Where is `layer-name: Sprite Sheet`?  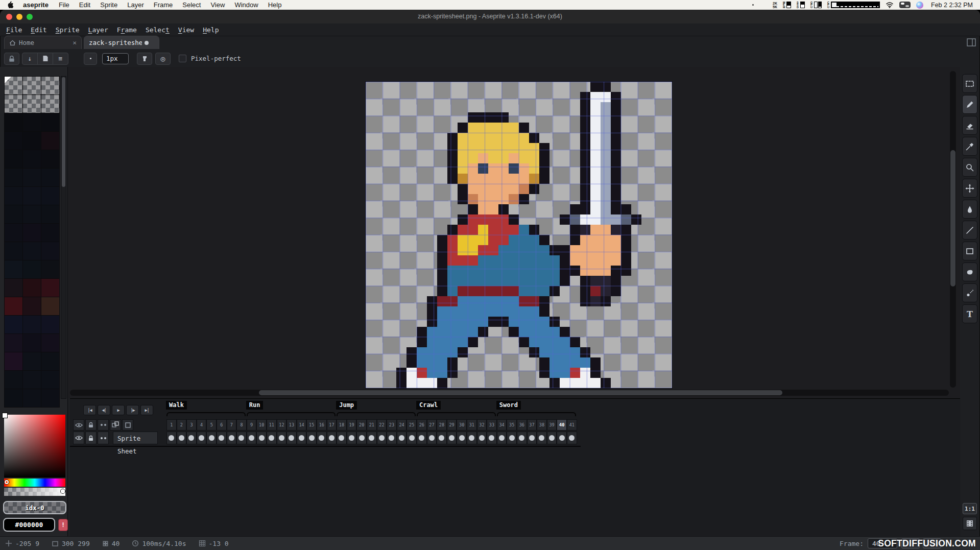 layer-name: Sprite Sheet is located at coordinates (135, 438).